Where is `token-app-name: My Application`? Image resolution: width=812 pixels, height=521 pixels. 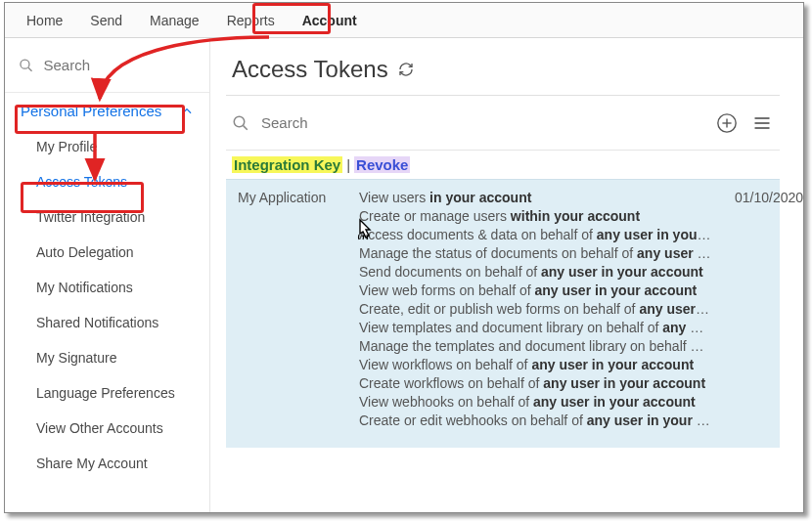 token-app-name: My Application is located at coordinates (287, 309).